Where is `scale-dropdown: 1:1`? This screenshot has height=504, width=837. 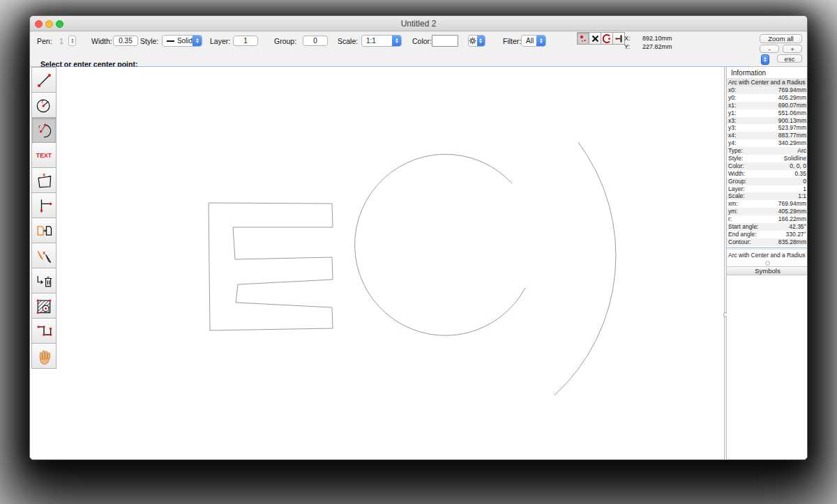 scale-dropdown: 1:1 is located at coordinates (382, 40).